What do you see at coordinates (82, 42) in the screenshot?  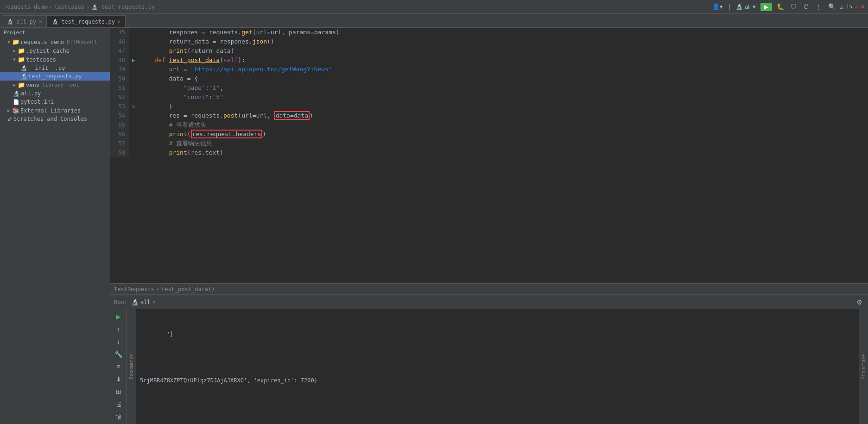 I see `sidebar-meta: D:\Neusoft` at bounding box center [82, 42].